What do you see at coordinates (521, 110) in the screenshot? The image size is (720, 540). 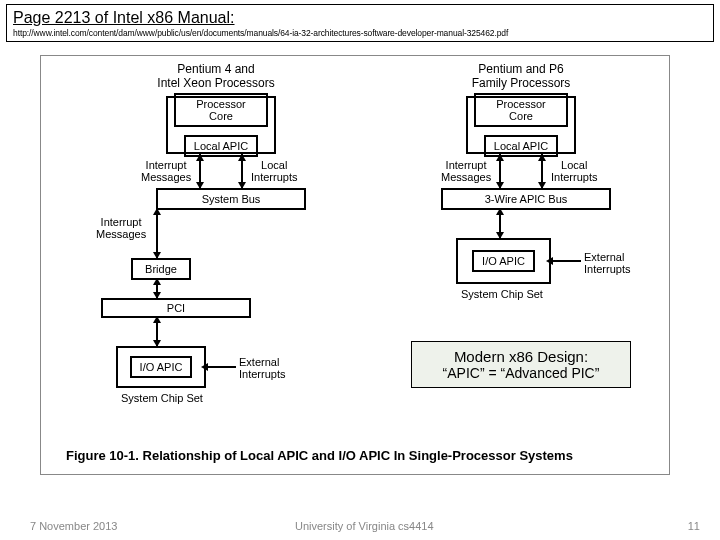 I see `right-processor-core: Processor Core` at bounding box center [521, 110].